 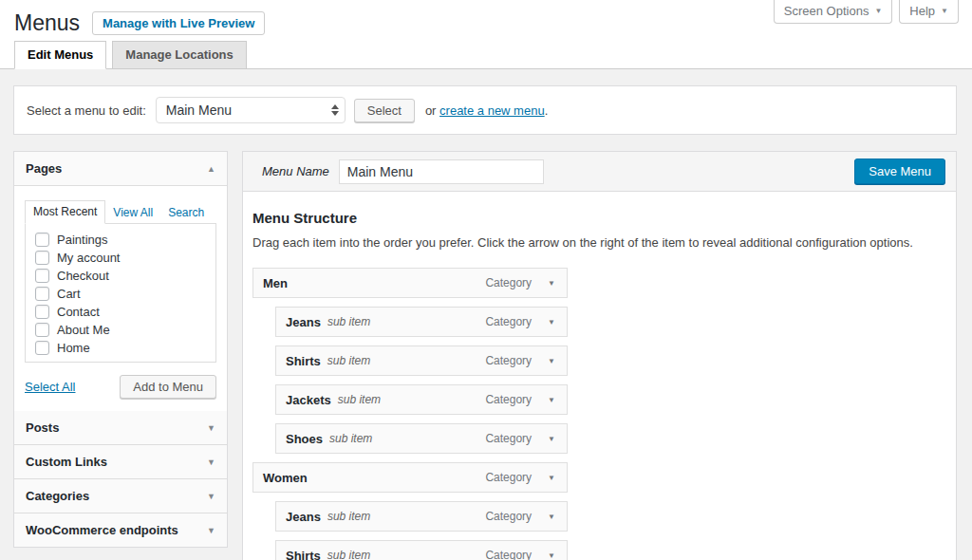 I want to click on menu-name-label: Menu Name, so click(x=296, y=171).